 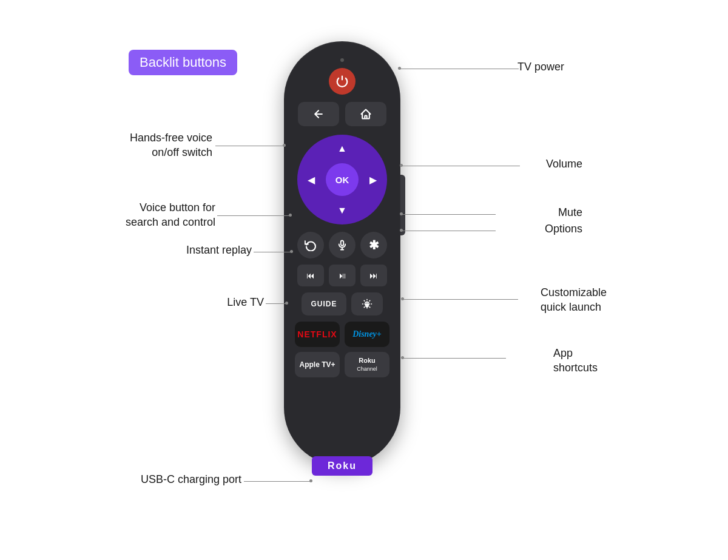 I want to click on volume-label: Volume, so click(x=564, y=164).